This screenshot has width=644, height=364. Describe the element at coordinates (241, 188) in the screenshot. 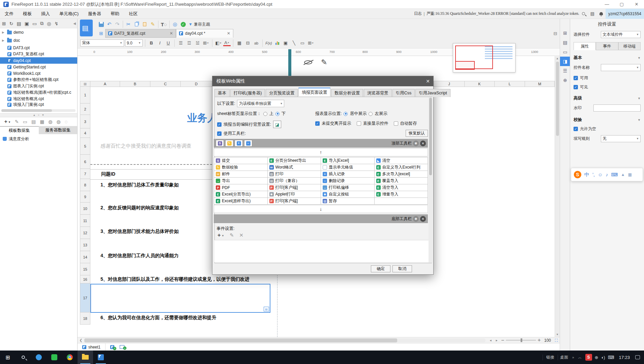

I see `toolbar-item-pdf: PPDF` at that location.